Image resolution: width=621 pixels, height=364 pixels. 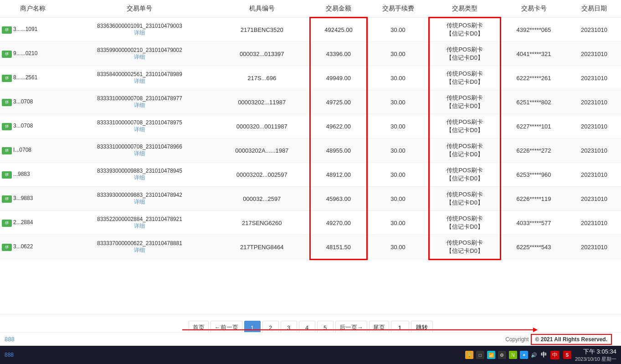 What do you see at coordinates (139, 123) in the screenshot?
I see `order-number: 833331000000708_231010478975` at bounding box center [139, 123].